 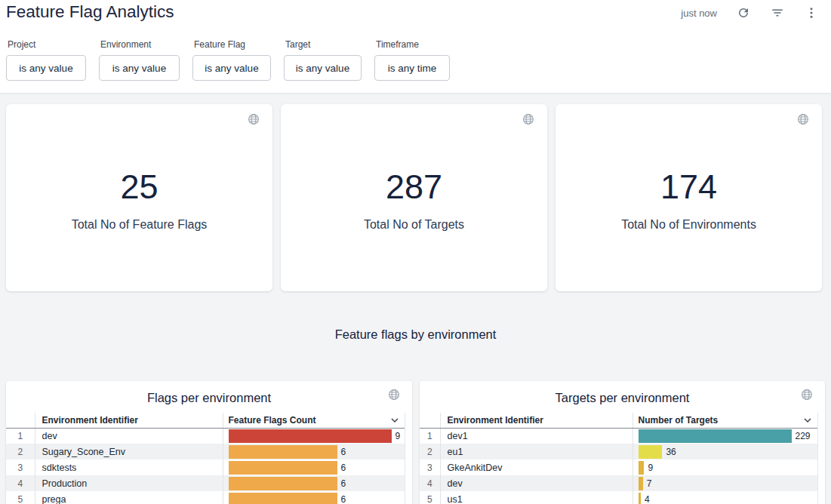 What do you see at coordinates (688, 187) in the screenshot?
I see `kpi-value: 174` at bounding box center [688, 187].